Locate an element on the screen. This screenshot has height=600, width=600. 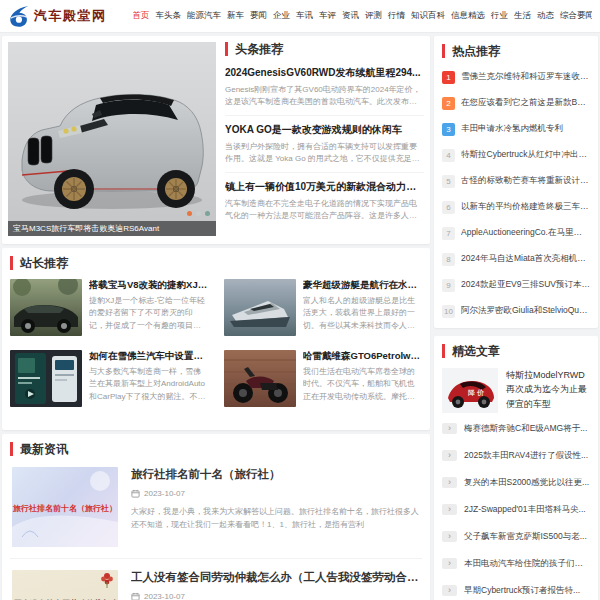
featured-article-title: 早期Cybertruck预订者报告特... is located at coordinates (522, 591).